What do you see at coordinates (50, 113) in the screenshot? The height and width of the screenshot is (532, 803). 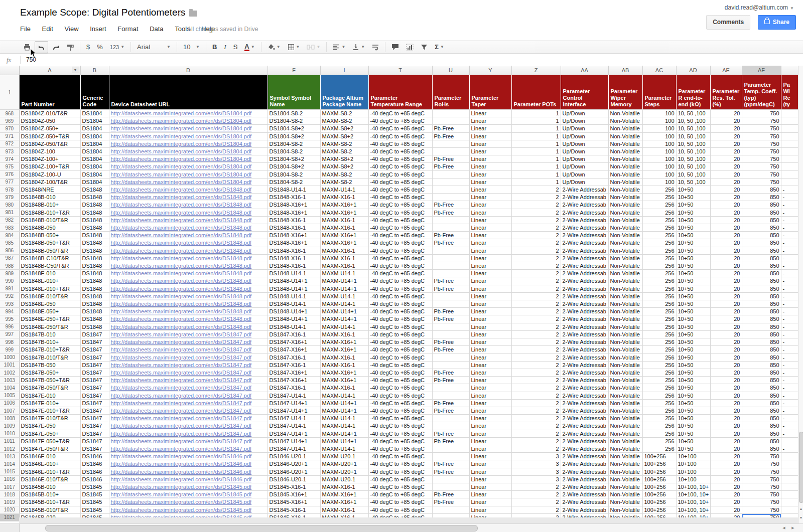 I see `part-number-cell: DS1804Z-010/T&R` at bounding box center [50, 113].